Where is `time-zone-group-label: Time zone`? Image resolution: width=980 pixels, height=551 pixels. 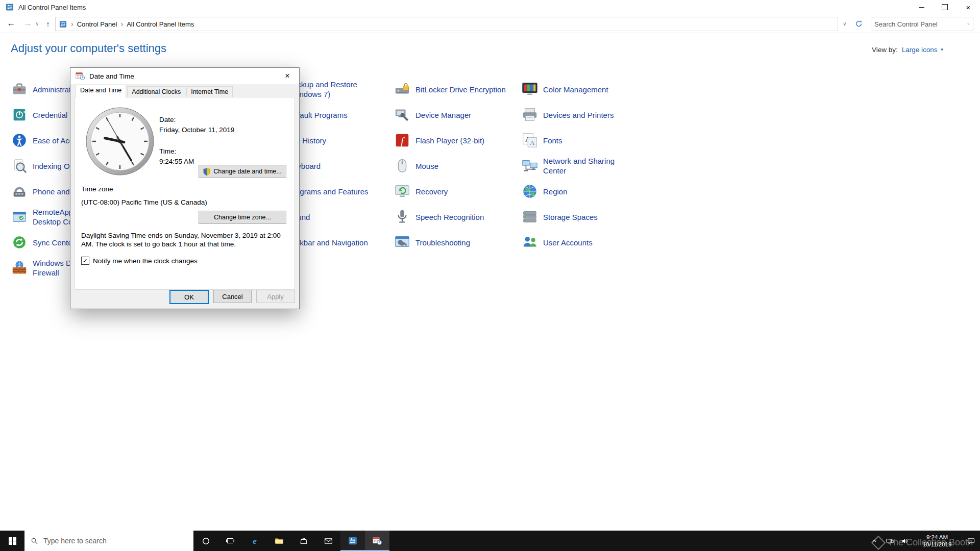
time-zone-group-label: Time zone is located at coordinates (97, 189).